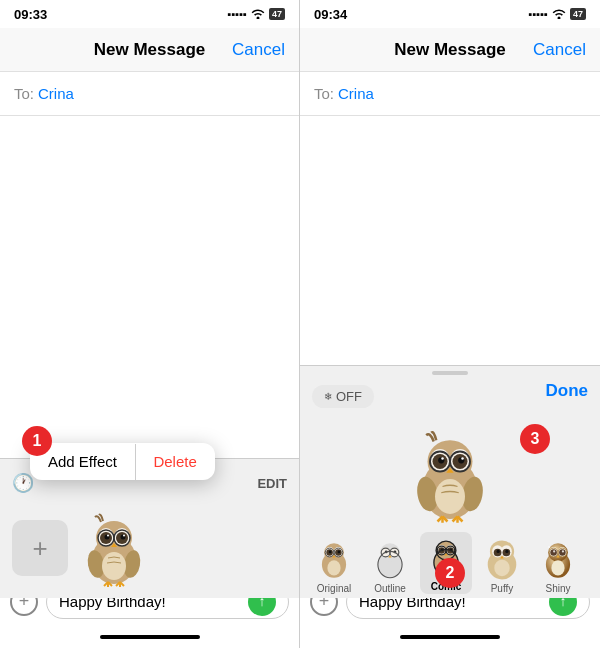 This screenshot has height=648, width=600. Describe the element at coordinates (30, 14) in the screenshot. I see `time-left: 09:33` at that location.